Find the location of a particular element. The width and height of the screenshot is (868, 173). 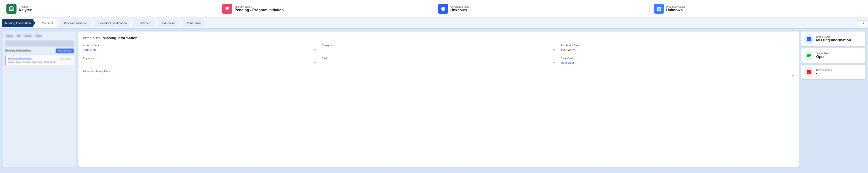

new-activity-button: New Activity is located at coordinates (65, 51).